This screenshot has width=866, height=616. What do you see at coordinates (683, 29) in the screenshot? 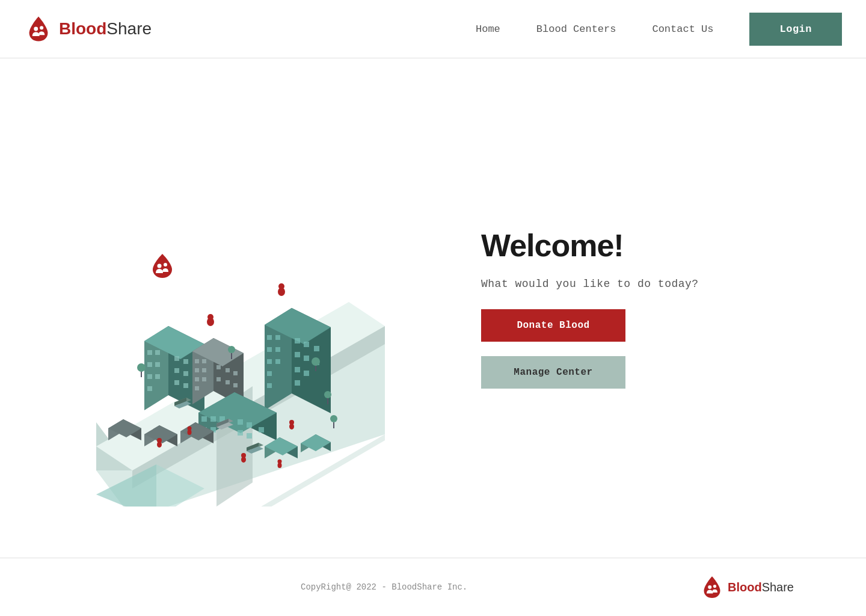
I see `nav-contact-us: Contact Us` at bounding box center [683, 29].